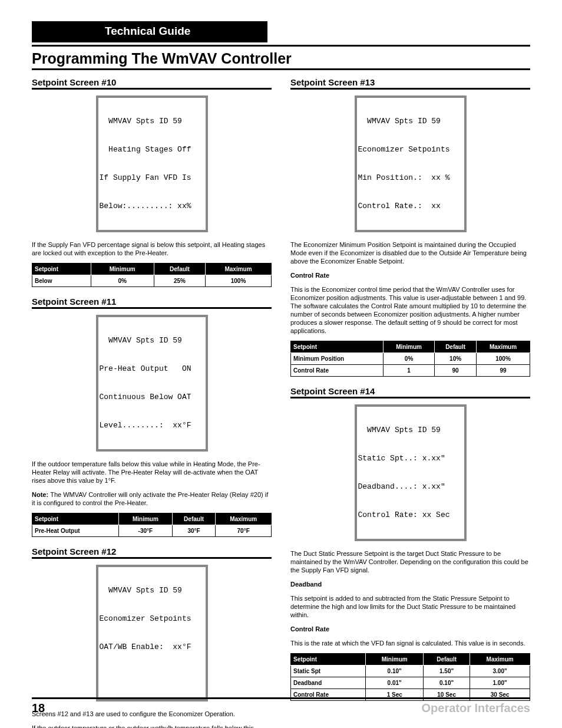  I want to click on lcd-line: Below:.........: xx%, so click(152, 206).